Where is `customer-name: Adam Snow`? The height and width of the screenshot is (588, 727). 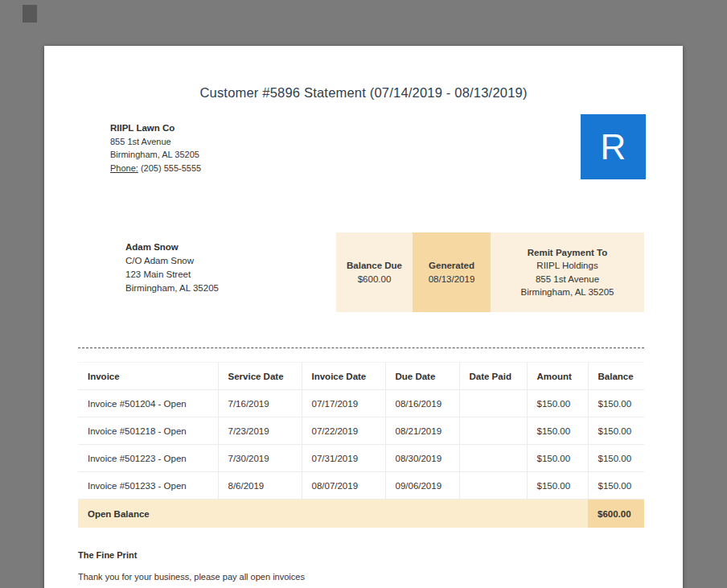
customer-name: Adam Snow is located at coordinates (231, 248).